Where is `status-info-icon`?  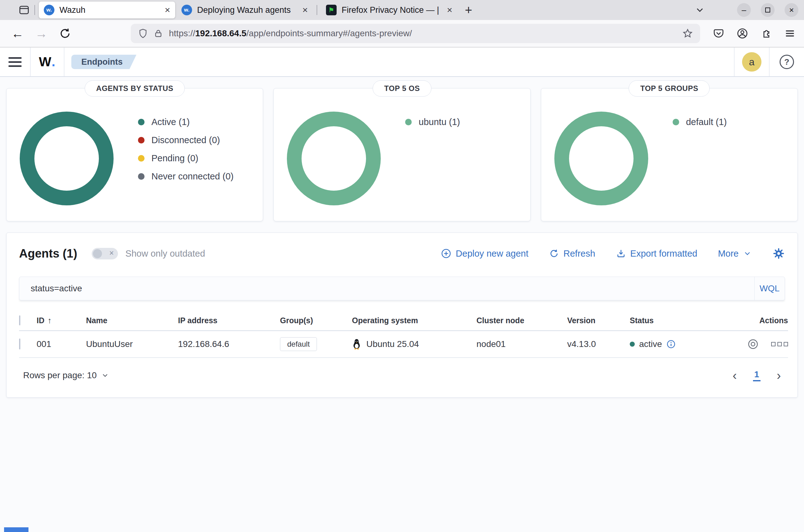 status-info-icon is located at coordinates (671, 344).